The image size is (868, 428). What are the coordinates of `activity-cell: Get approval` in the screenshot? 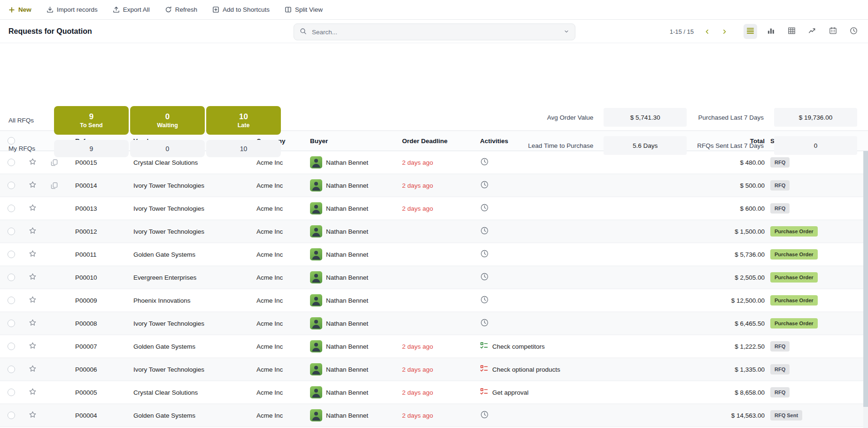 It's located at (538, 392).